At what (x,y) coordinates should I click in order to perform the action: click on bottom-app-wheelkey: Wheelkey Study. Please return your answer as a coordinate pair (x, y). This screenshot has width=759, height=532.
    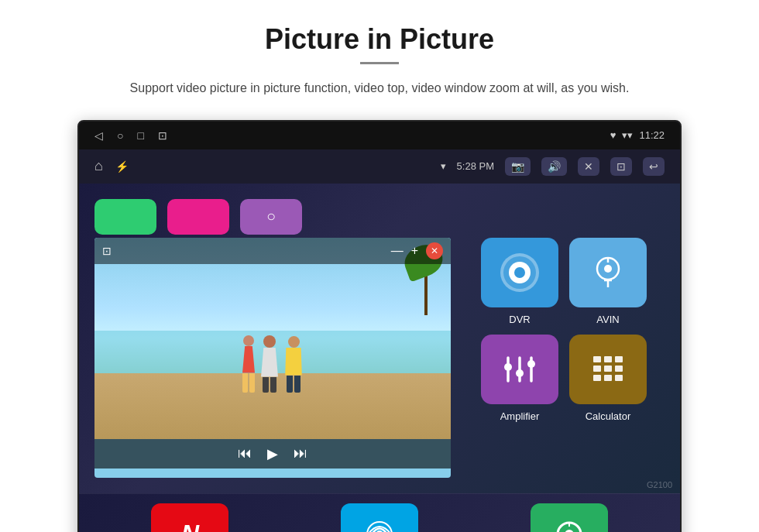
    Looking at the image, I should click on (569, 517).